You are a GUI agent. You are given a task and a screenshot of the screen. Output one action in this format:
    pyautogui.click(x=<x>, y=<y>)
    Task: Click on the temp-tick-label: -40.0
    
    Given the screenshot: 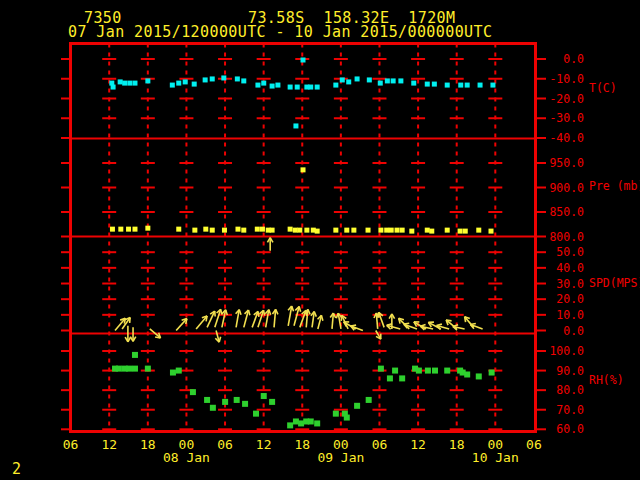 What is the action you would take?
    pyautogui.click(x=566, y=138)
    